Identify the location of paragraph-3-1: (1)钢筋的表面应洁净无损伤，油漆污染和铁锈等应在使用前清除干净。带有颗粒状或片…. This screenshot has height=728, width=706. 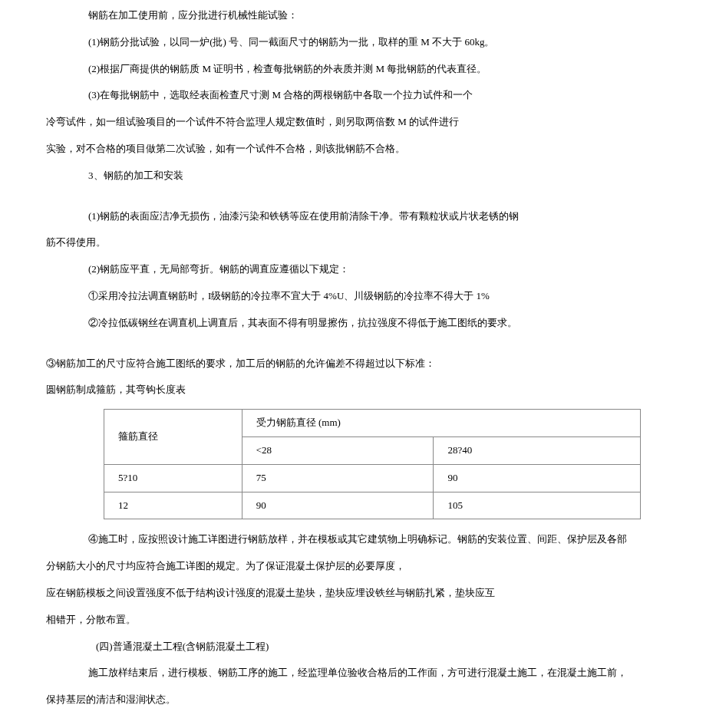
(353, 216).